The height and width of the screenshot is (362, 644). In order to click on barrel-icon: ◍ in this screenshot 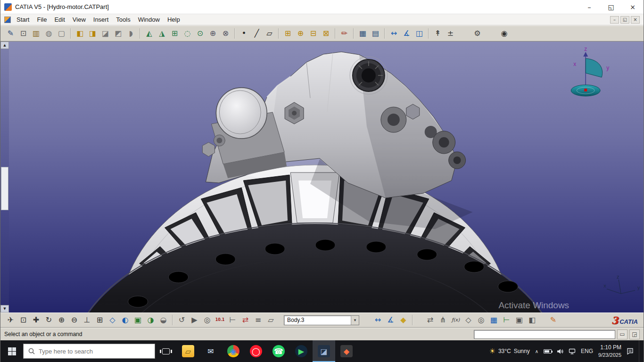, I will do `click(49, 34)`.